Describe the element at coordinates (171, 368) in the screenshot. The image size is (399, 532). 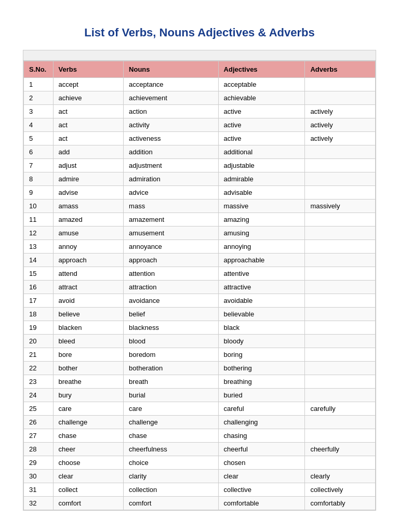
I see `cell-noun: botheration` at that location.